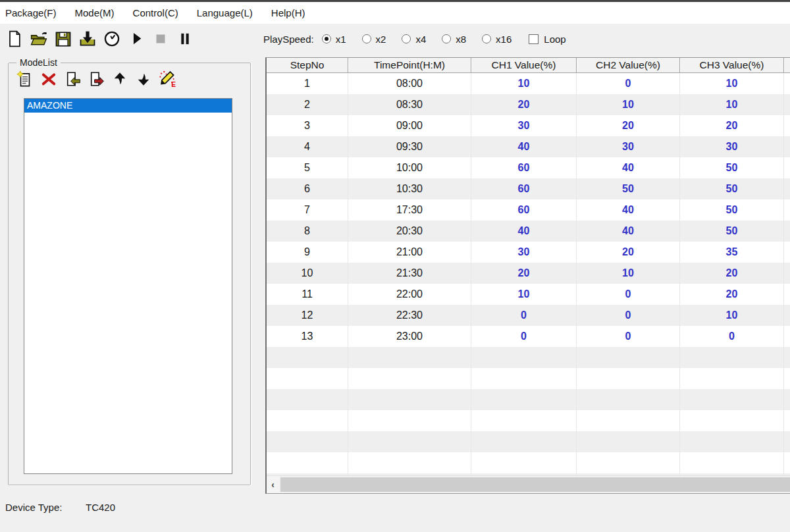  What do you see at coordinates (112, 39) in the screenshot?
I see `time-sync-button` at bounding box center [112, 39].